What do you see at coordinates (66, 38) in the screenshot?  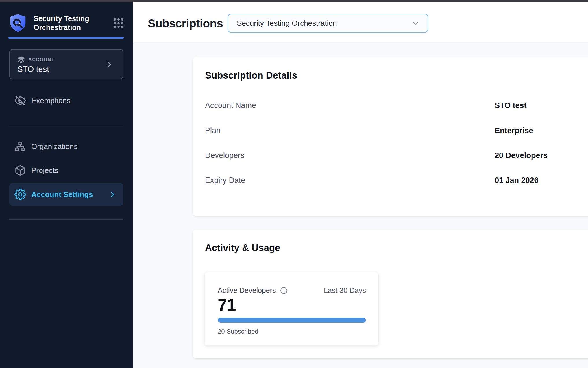 I see `sidebar-accent-underline` at bounding box center [66, 38].